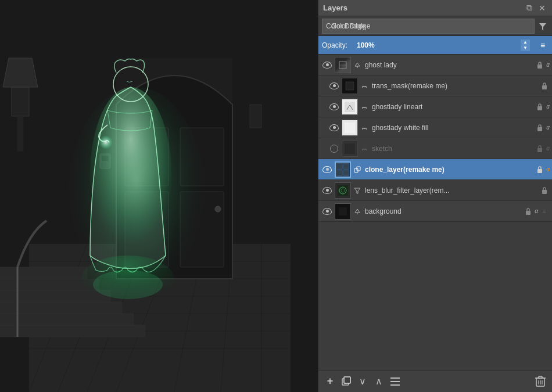  I want to click on add-layer-button: +, so click(330, 382).